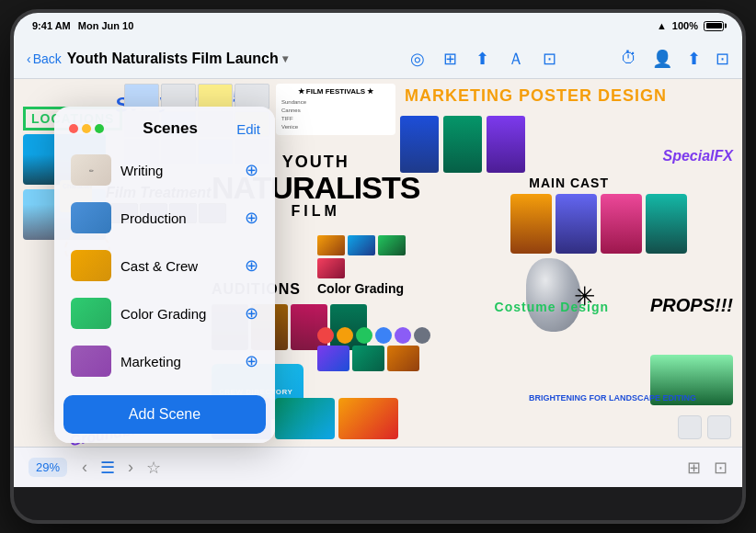 This screenshot has width=756, height=533. Describe the element at coordinates (662, 59) in the screenshot. I see `person-plus-toolbar-icon: 👤` at that location.